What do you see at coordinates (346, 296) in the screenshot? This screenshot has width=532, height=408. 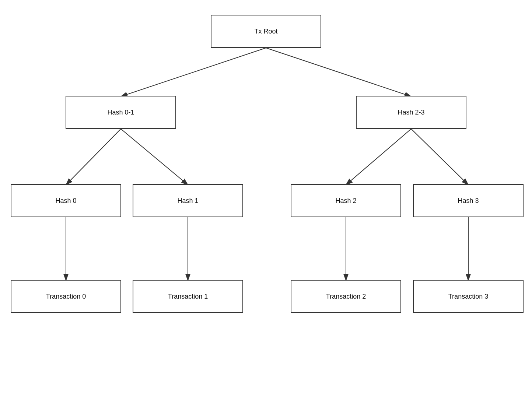 I see `node-tx2: Transaction 2` at bounding box center [346, 296].